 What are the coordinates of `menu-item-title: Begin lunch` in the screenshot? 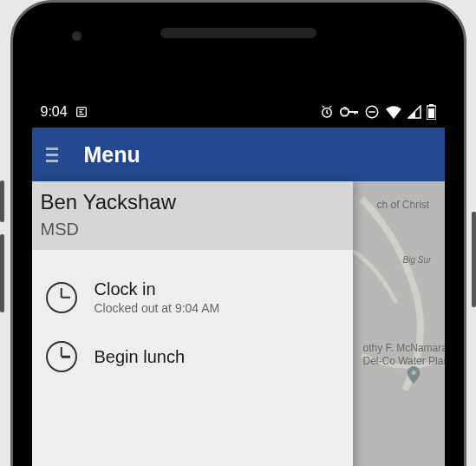 It's located at (140, 358).